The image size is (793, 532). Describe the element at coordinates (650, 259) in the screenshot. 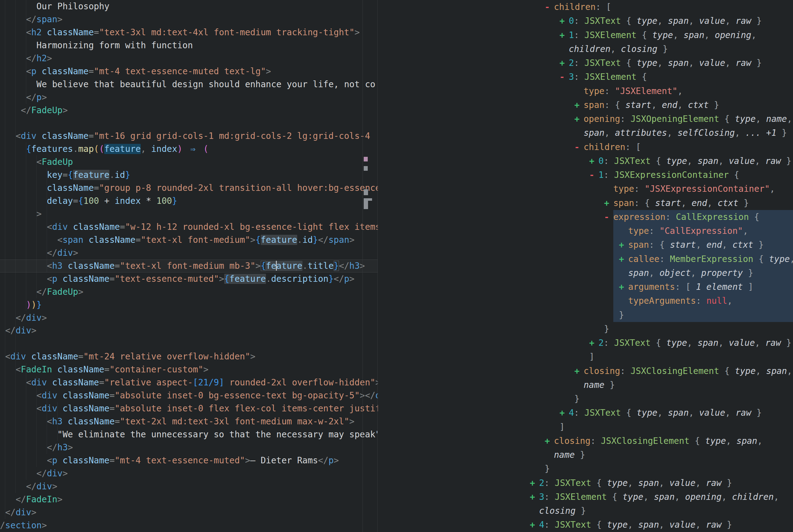

I see `ast-tree-row-selected: +callee: MemberExpression { type,` at that location.